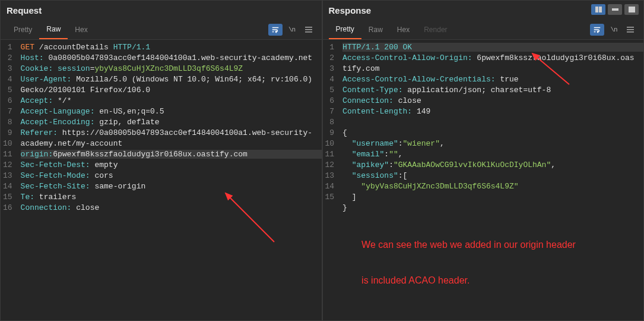 This screenshot has height=321, width=644. I want to click on view-split-horizontal, so click(615, 10).